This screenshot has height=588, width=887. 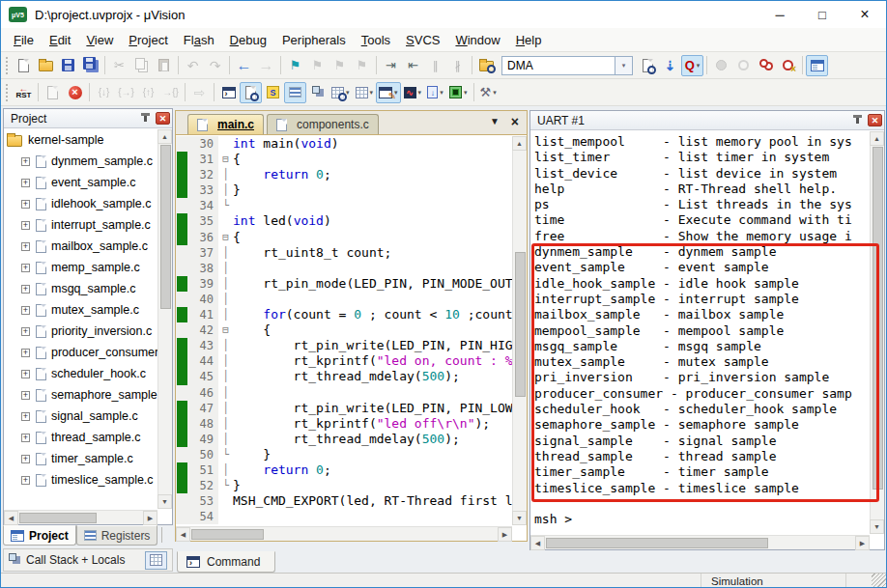 What do you see at coordinates (477, 41) in the screenshot?
I see `menu-window: Window` at bounding box center [477, 41].